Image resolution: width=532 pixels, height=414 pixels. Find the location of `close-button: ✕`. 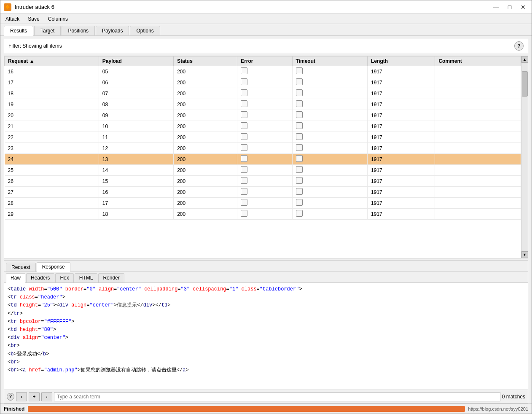

close-button: ✕ is located at coordinates (523, 7).